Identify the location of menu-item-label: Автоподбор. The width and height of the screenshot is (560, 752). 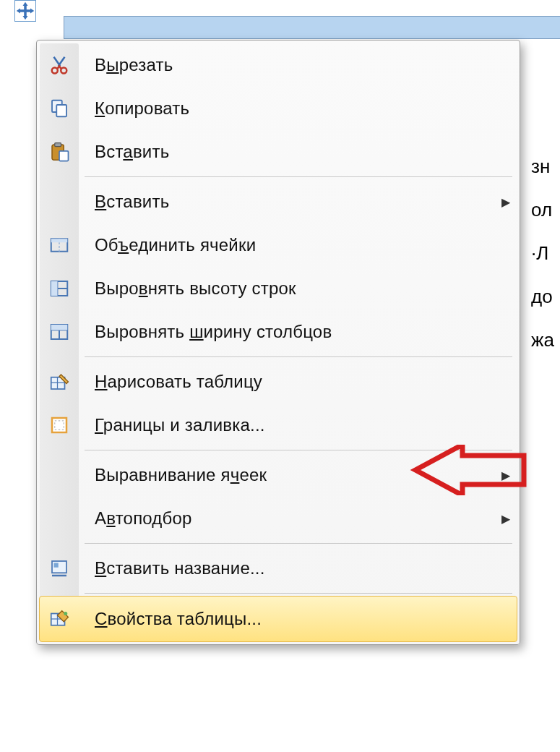
(287, 518).